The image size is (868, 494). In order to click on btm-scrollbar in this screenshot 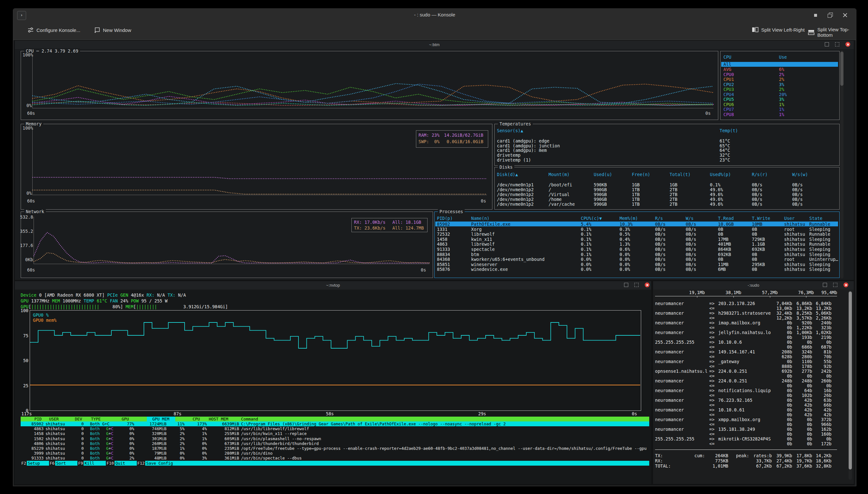, I will do `click(842, 164)`.